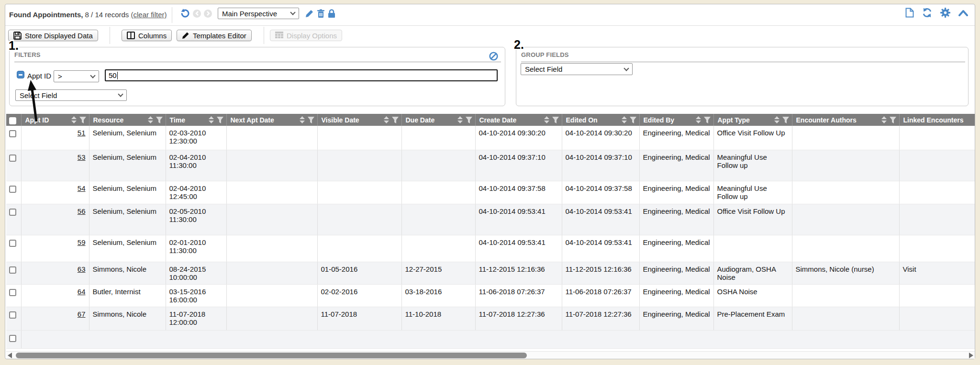  I want to click on horizontal-scrollbar, so click(490, 355).